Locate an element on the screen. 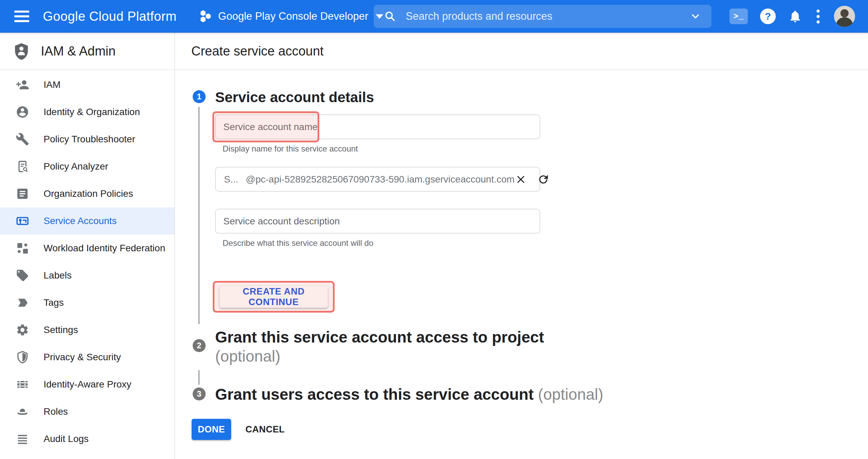 Image resolution: width=868 pixels, height=459 pixels. search-placeholder: Search products and resources is located at coordinates (548, 16).